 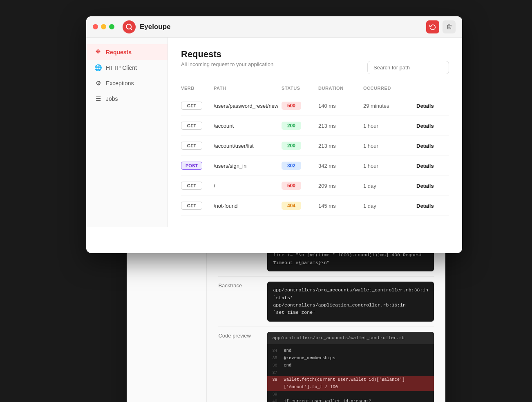 I want to click on sidebar-label-requests: Requests, so click(x=118, y=52).